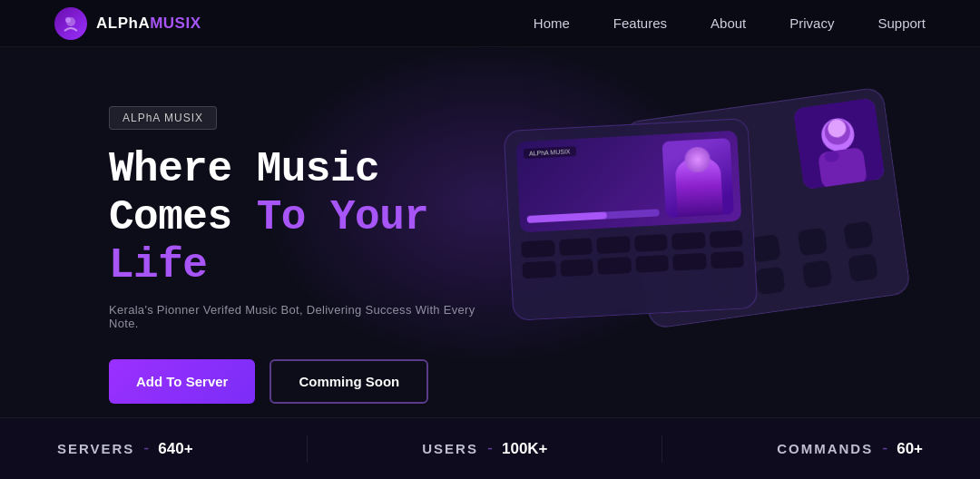 This screenshot has width=980, height=479. Describe the element at coordinates (632, 220) in the screenshot. I see `device-card-front: ALPhA MUSIX` at that location.